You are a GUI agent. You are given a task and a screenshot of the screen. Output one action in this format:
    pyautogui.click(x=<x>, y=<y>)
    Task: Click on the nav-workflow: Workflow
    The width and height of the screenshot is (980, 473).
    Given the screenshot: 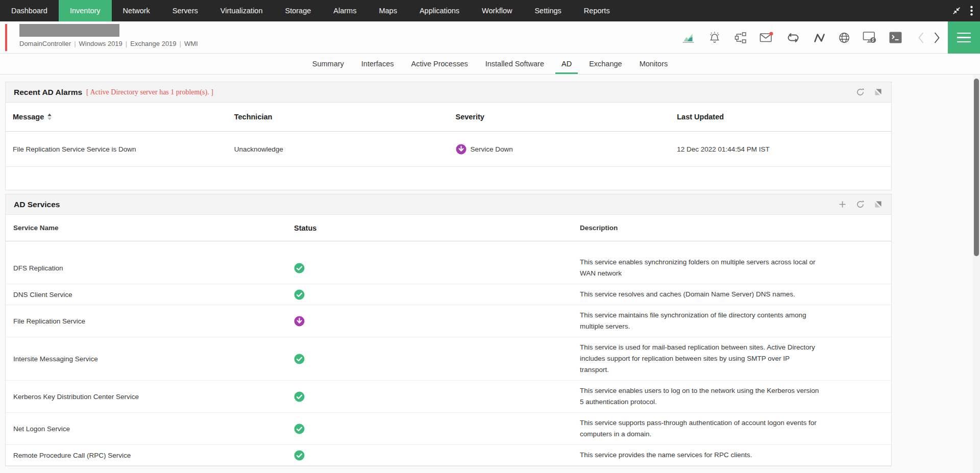 What is the action you would take?
    pyautogui.click(x=497, y=11)
    